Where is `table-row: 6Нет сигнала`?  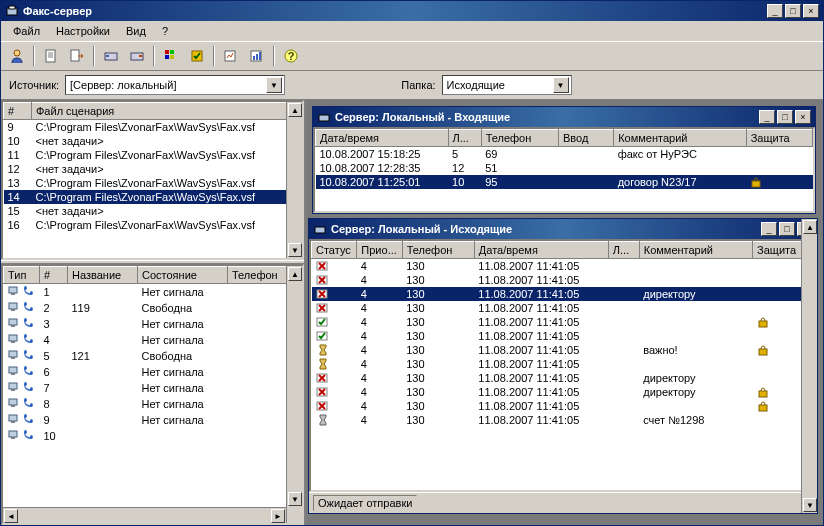
table-row: 6Нет сигнала is located at coordinates (153, 372).